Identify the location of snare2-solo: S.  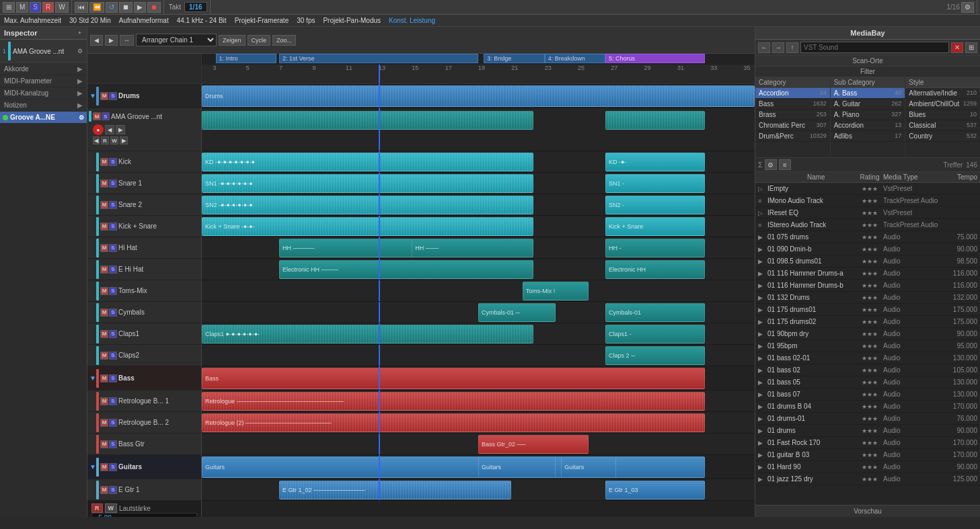
(113, 205).